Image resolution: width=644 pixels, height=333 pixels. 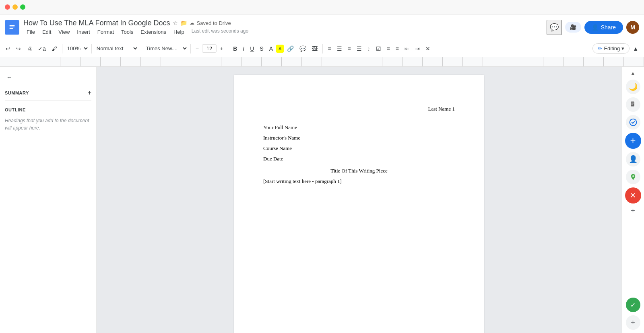 What do you see at coordinates (359, 148) in the screenshot?
I see `course-name-line: Course Name` at bounding box center [359, 148].